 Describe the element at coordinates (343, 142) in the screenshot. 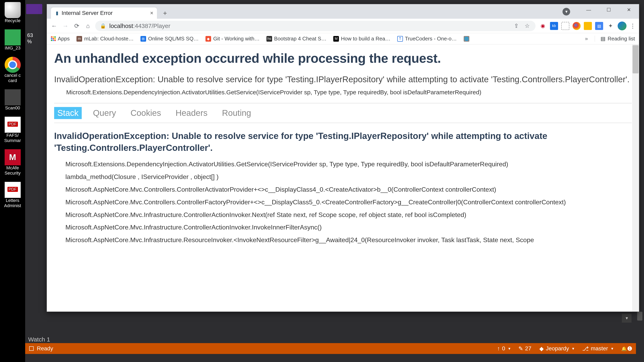

I see `stack-exception-heading: InvalidOperationException: Unable to res…` at that location.